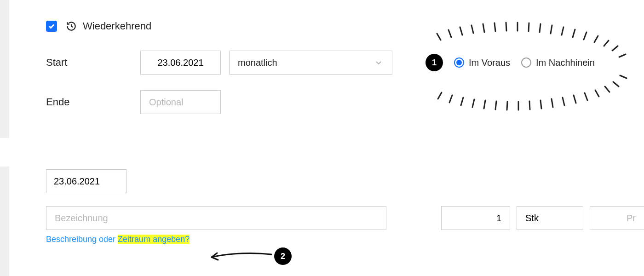 Image resolution: width=644 pixels, height=276 pixels. I want to click on callout-badge-2: 2, so click(283, 256).